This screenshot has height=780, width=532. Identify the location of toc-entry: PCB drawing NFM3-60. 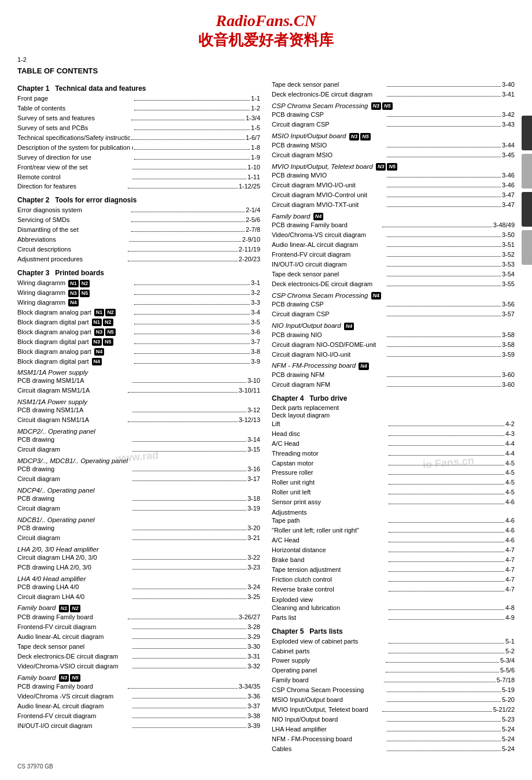
(393, 375).